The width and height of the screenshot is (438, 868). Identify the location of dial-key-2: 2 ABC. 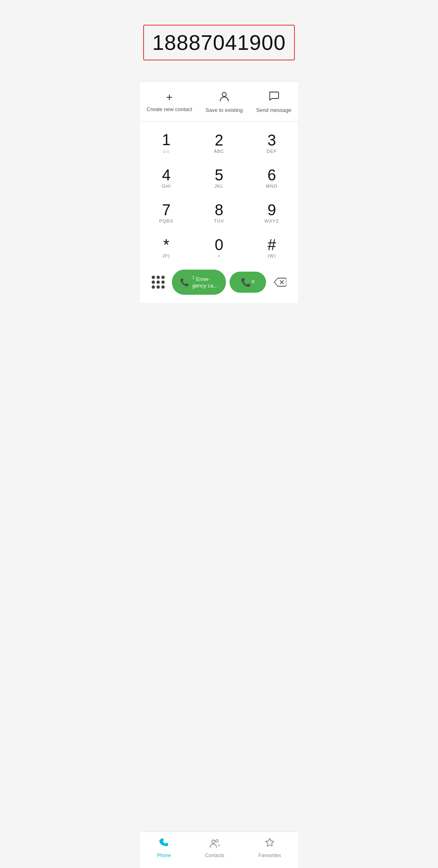
(219, 144).